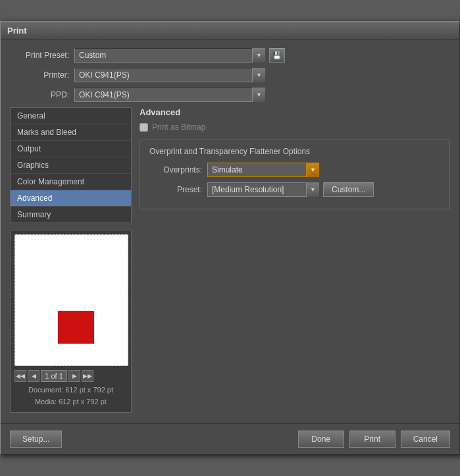  I want to click on ppd-label: PPD:, so click(39, 95).